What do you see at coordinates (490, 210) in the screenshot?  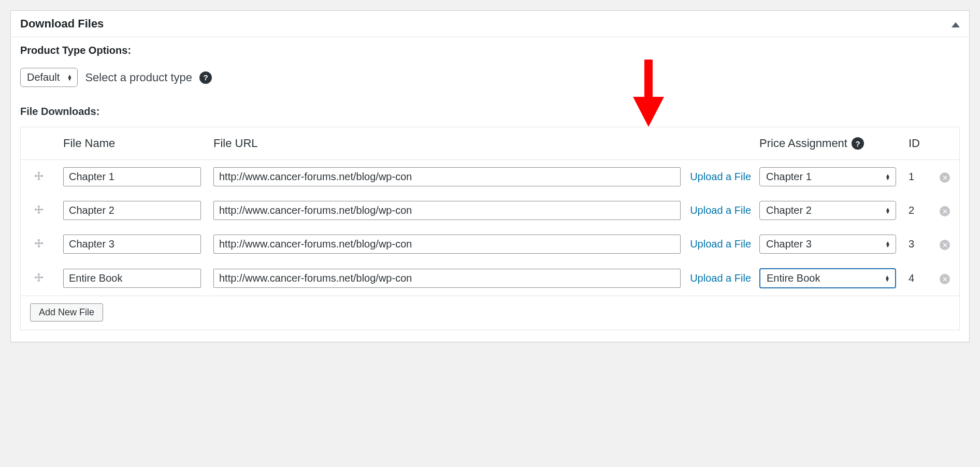 I see `table-row: Upload a FileChapter 2▲▼2✕` at bounding box center [490, 210].